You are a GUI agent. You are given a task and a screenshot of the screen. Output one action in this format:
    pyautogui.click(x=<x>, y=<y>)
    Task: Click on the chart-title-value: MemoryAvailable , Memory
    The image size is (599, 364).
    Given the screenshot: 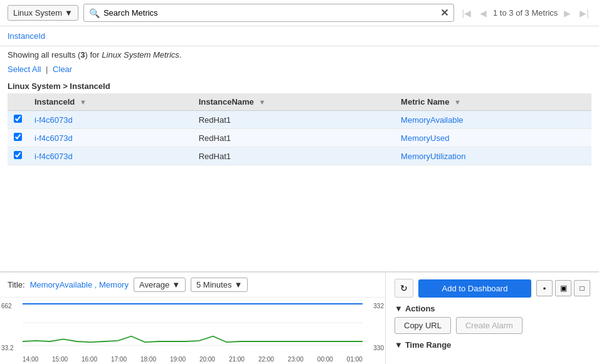 What is the action you would take?
    pyautogui.click(x=79, y=284)
    